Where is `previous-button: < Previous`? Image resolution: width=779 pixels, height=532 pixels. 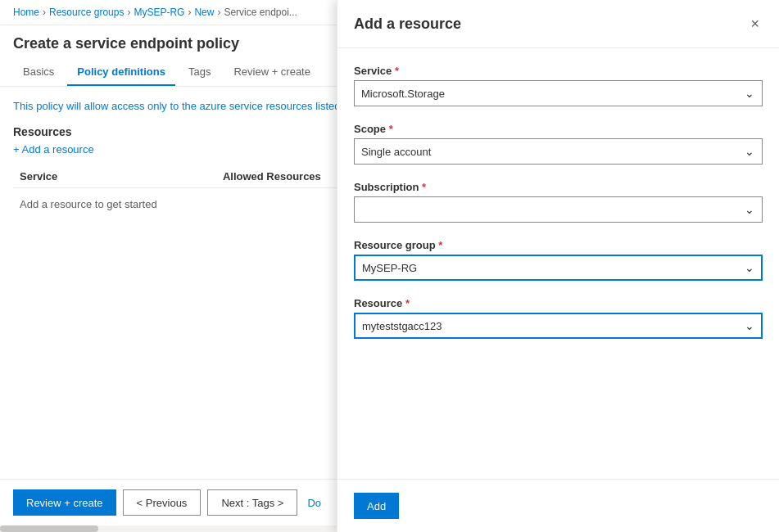
previous-button: < Previous is located at coordinates (162, 503).